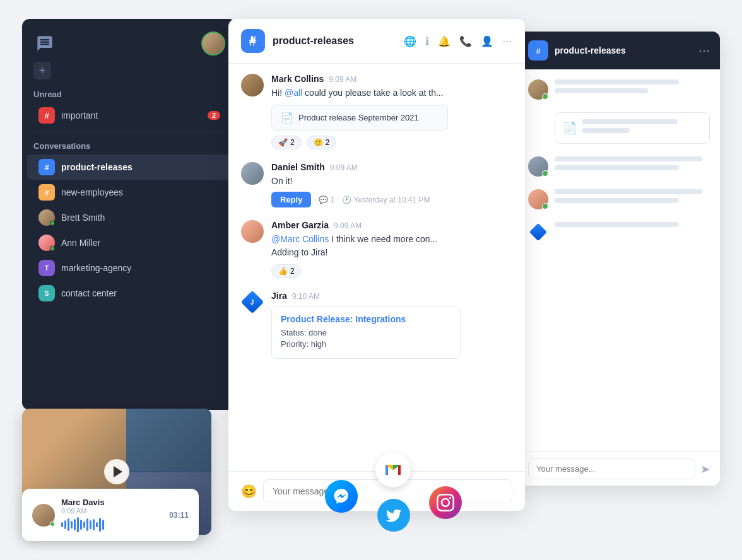  Describe the element at coordinates (617, 225) in the screenshot. I see `mini-jira-line` at that location.